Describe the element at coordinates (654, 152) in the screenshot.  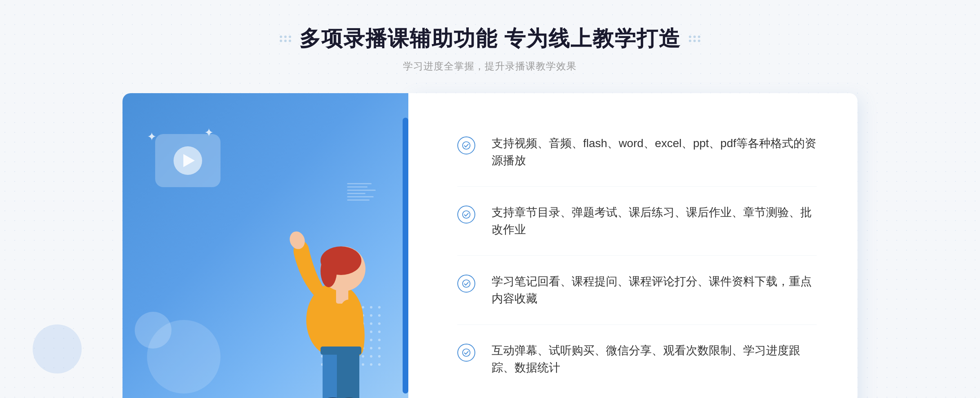
I see `feature-text-1: 支持视频、音频、flash、word、excel、ppt、pdf等各种格式的资源…` at that location.